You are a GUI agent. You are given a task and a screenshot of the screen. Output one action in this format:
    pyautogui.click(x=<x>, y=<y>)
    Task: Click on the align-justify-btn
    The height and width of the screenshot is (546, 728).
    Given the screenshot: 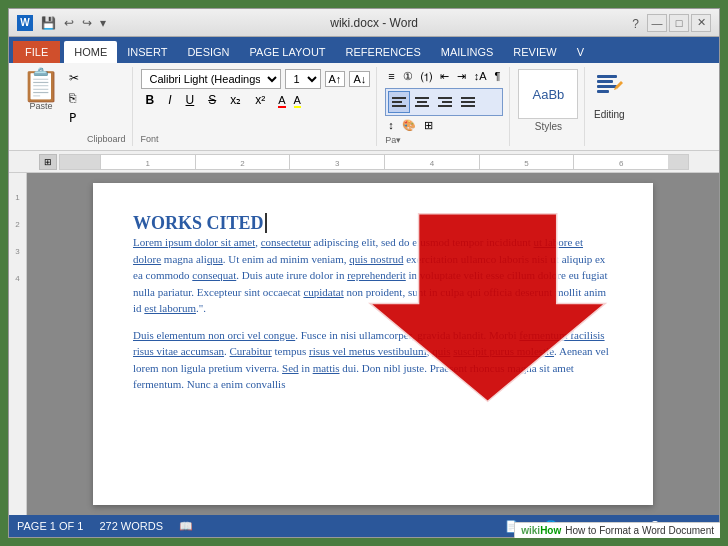 What is the action you would take?
    pyautogui.click(x=468, y=102)
    